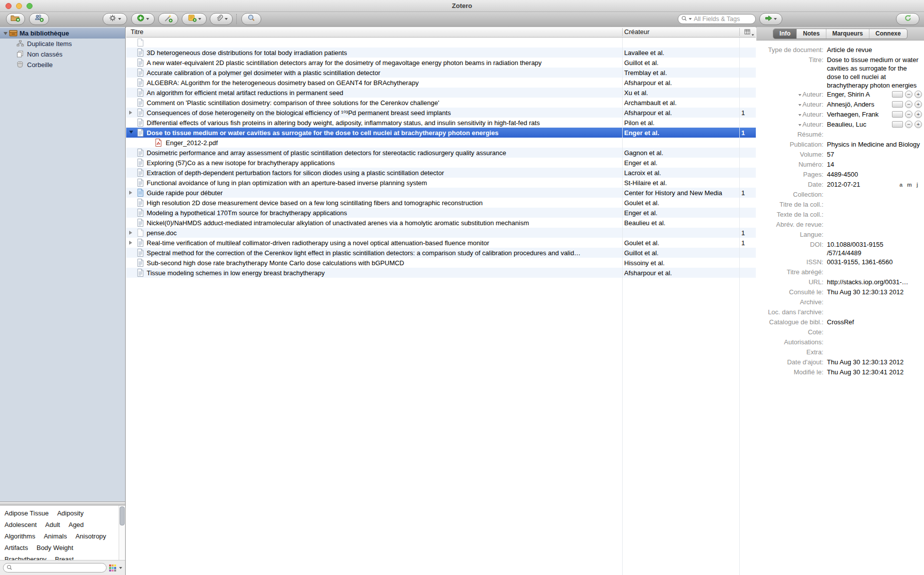 This screenshot has height=575, width=924. What do you see at coordinates (63, 65) in the screenshot?
I see `sidebar-item-corbeille: Corbeille` at bounding box center [63, 65].